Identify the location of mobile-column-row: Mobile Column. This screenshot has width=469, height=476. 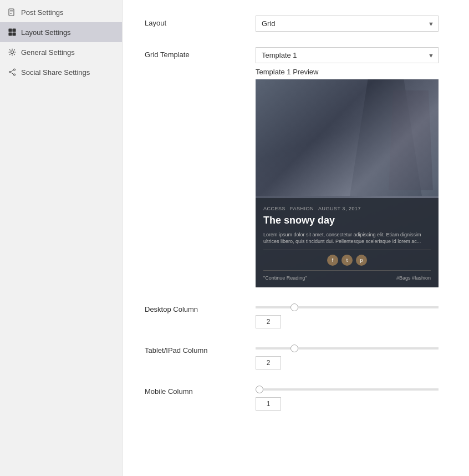
(296, 398).